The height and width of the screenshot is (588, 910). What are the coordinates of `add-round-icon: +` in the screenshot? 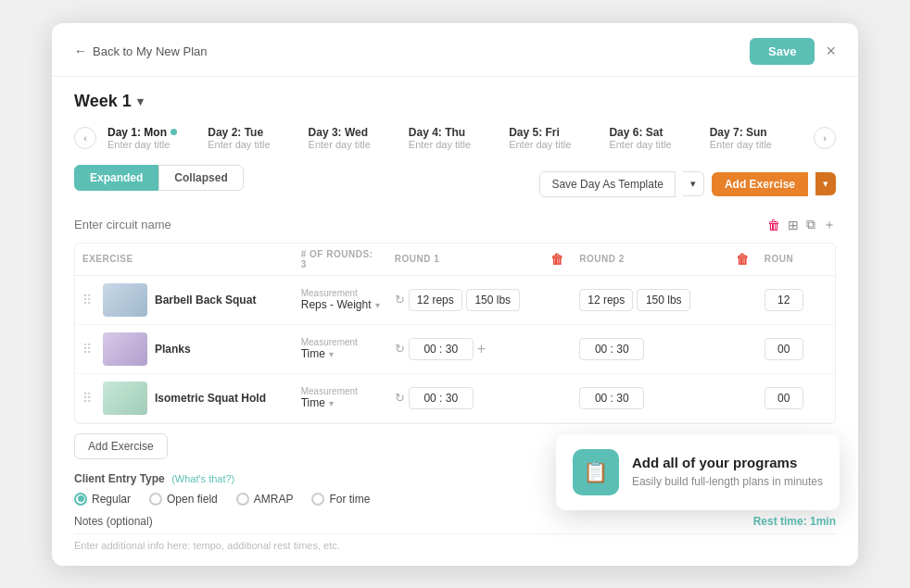 It's located at (482, 349).